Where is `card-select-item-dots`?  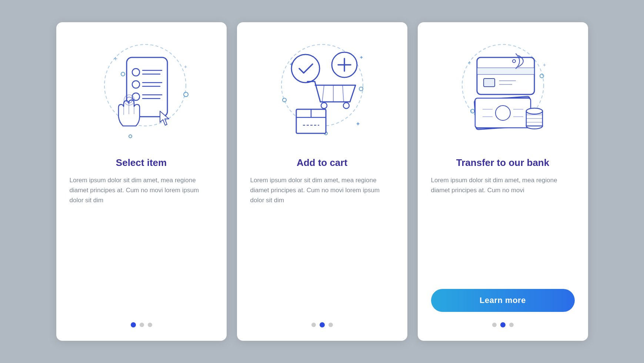
card-select-item-dots is located at coordinates (141, 325).